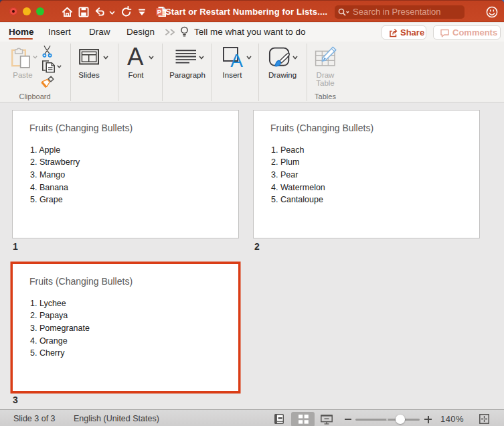 This screenshot has width=504, height=426. Describe the element at coordinates (159, 12) in the screenshot. I see `svg-text: P` at that location.